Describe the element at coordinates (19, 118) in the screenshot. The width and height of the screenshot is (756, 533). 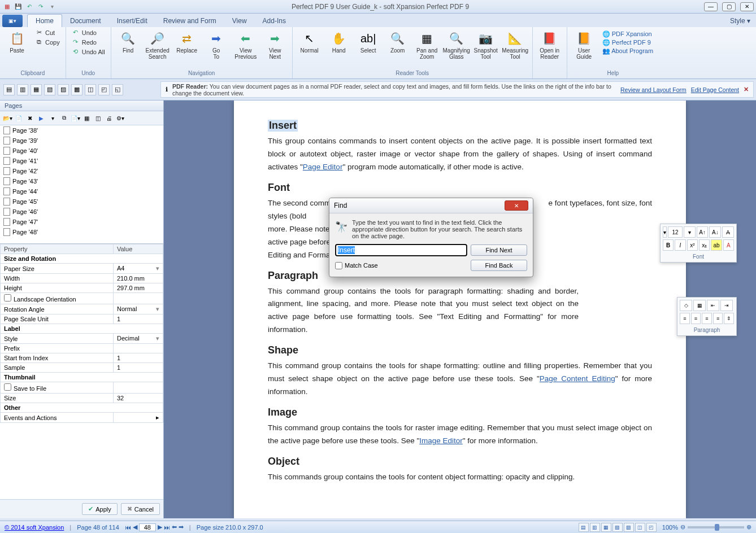
I see `sbt-2: 📄` at that location.